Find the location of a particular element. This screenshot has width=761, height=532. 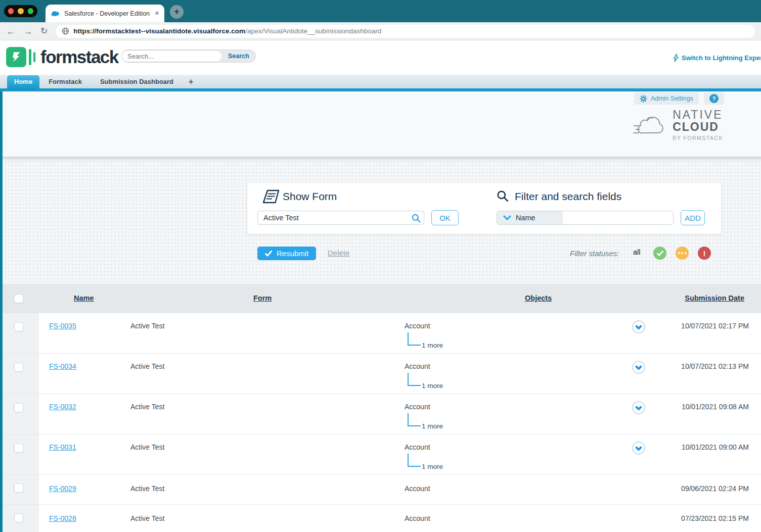

select-all-checkbox is located at coordinates (19, 299).